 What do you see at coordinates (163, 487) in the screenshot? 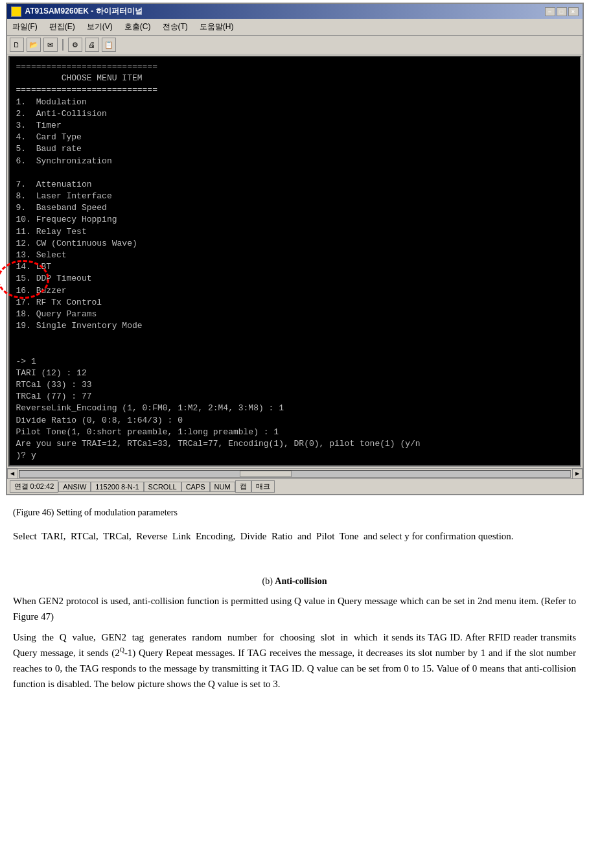
I see `status-scroll: SCROLL` at bounding box center [163, 487].